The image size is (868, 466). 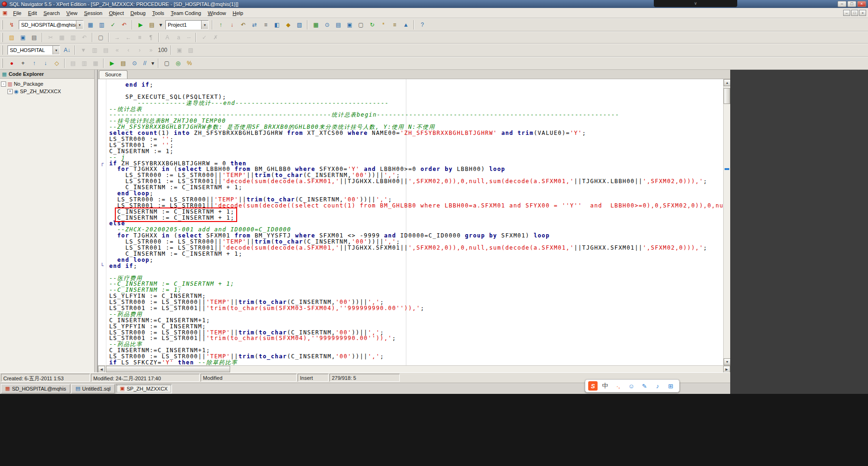 What do you see at coordinates (62, 37) in the screenshot?
I see `copy-icon: ▦` at bounding box center [62, 37].